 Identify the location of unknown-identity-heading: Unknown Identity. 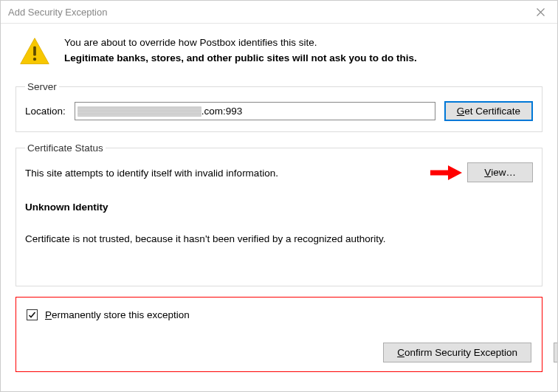
(279, 207).